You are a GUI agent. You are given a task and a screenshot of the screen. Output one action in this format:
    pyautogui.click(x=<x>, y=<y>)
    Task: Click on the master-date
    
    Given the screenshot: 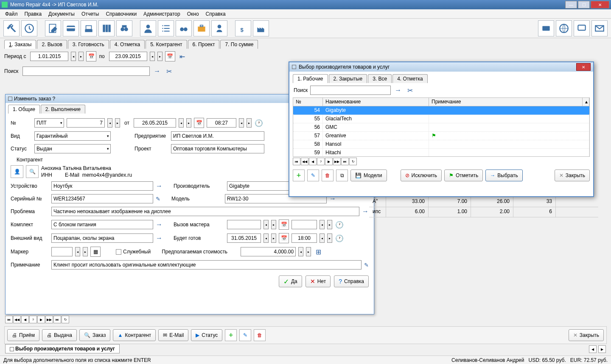 What is the action you would take?
    pyautogui.click(x=244, y=225)
    